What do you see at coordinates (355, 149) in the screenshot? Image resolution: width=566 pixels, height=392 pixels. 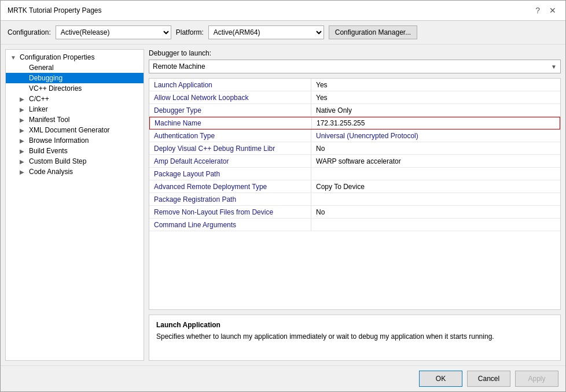 I see `prop-row-deploy-runtime: Deploy Visual C++ Debug Runtime Libr No` at bounding box center [355, 149].